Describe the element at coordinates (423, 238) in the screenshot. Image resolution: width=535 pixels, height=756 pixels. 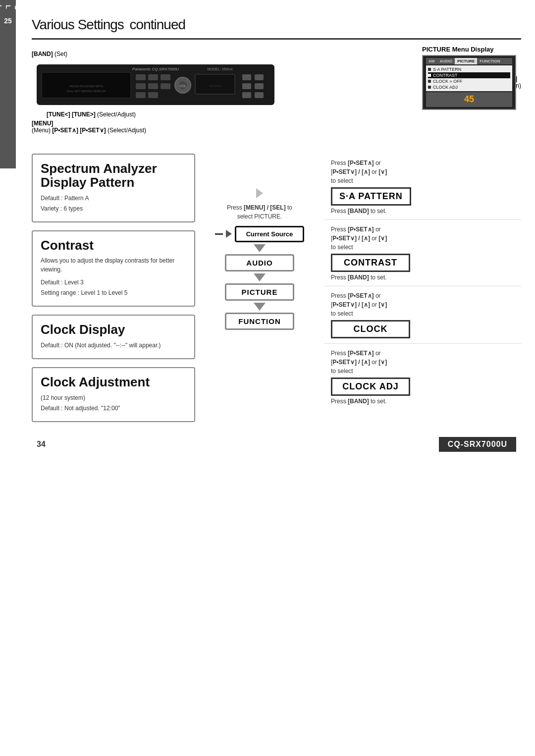
I see `contrast-instruction: Press [P•SET∧] or [P•SET∨] / [∧] or [∨] …` at that location.